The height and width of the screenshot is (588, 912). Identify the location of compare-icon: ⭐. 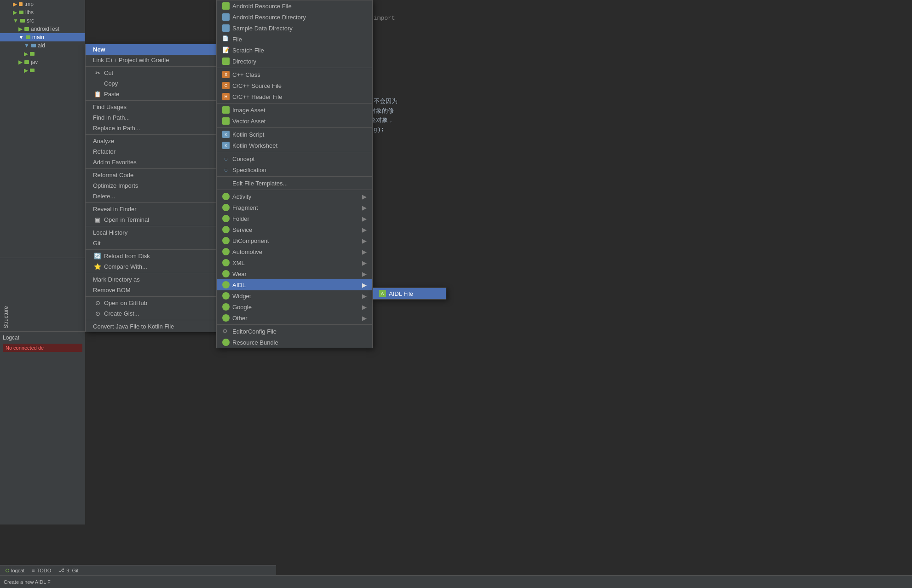
(98, 267).